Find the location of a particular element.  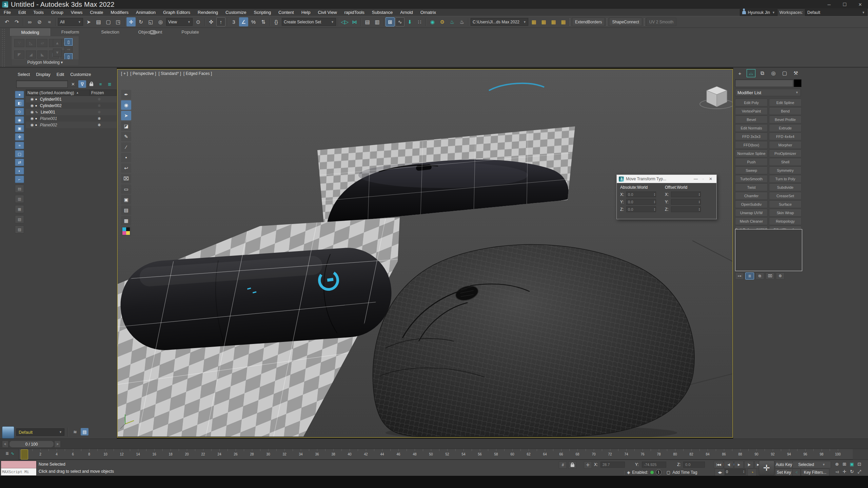

dialog-title-bar: 3 Move Transform Typ... —▫✕ is located at coordinates (667, 179).